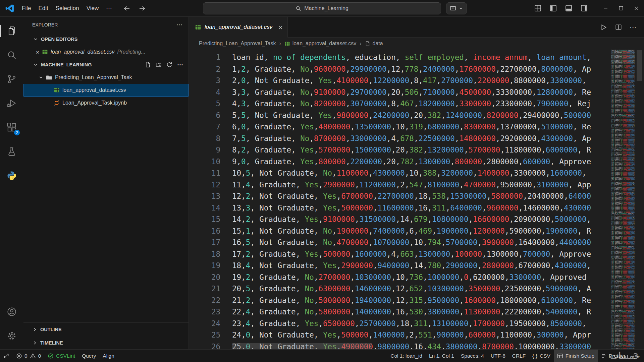 The width and height of the screenshot is (644, 362). Describe the element at coordinates (238, 27) in the screenshot. I see `tab-loan-approval-dataset-csv: loan_approval_dataset.csv ×` at that location.